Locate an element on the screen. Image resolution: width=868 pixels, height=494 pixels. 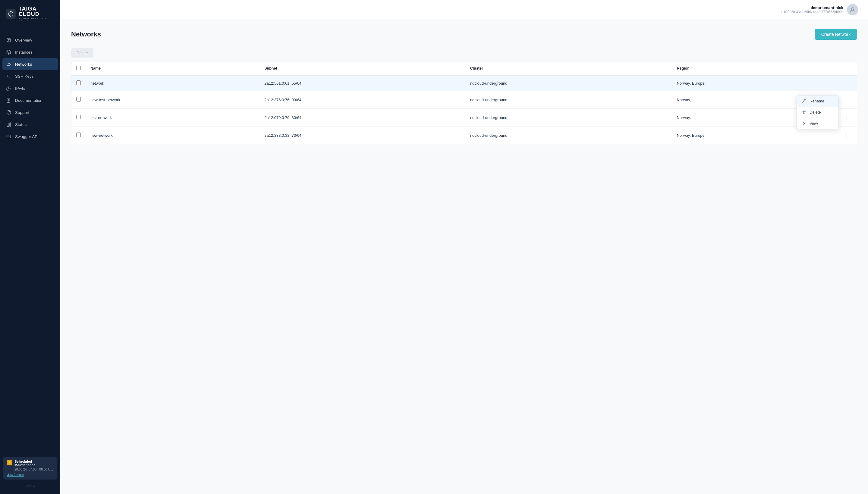
sidebar-item-networks-label: Networks is located at coordinates (23, 64).